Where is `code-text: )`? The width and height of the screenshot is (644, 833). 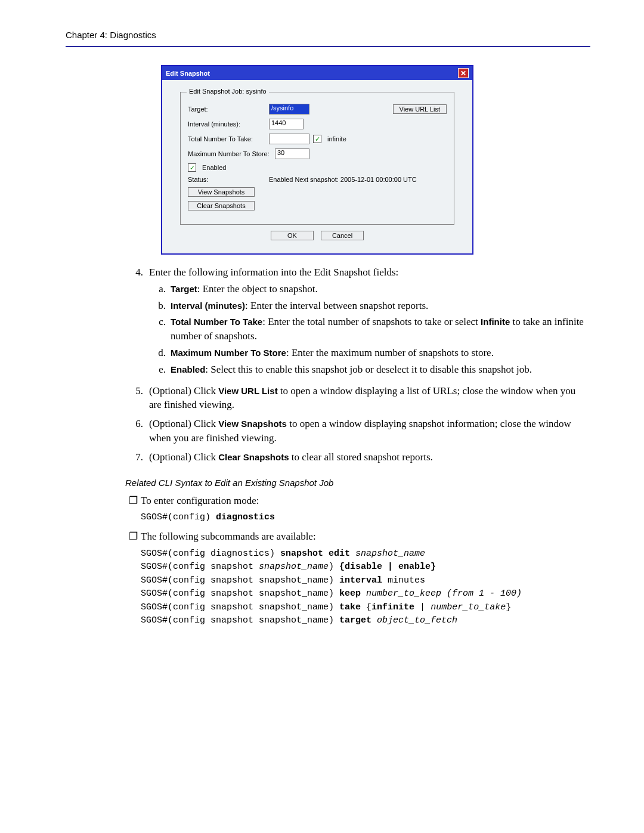 code-text: ) is located at coordinates (334, 566).